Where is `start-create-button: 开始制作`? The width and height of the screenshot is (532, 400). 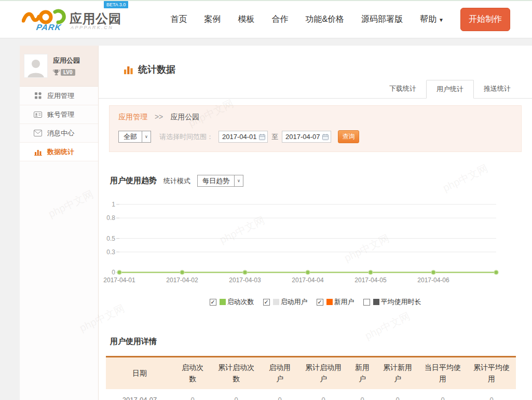 start-create-button: 开始制作 is located at coordinates (485, 20).